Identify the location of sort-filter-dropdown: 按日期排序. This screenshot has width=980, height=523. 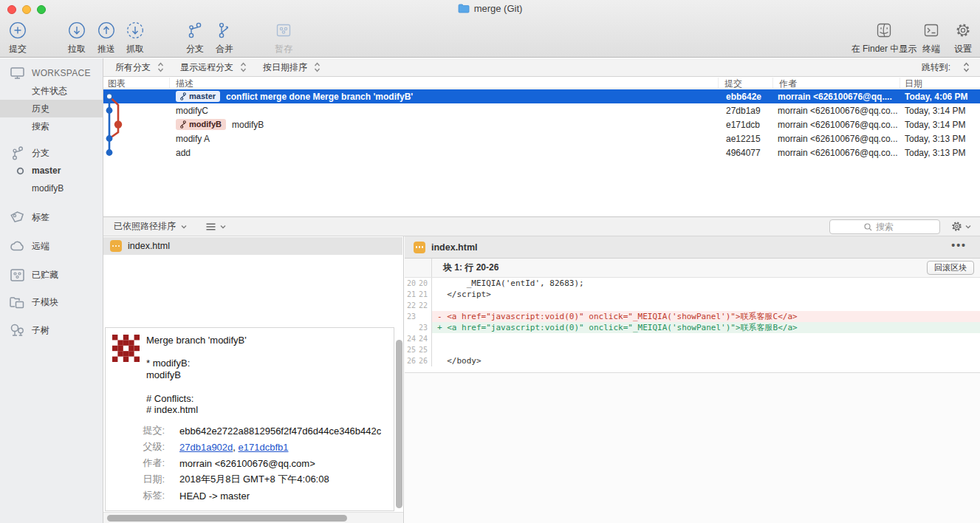
(292, 68).